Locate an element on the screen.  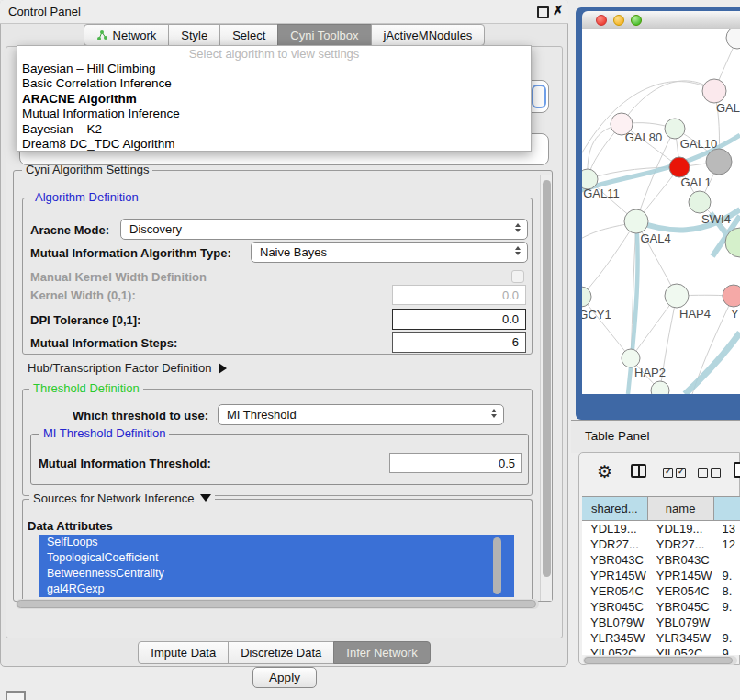
dropdown-item: Dream8 DC_TDC Algorithm is located at coordinates (274, 144).